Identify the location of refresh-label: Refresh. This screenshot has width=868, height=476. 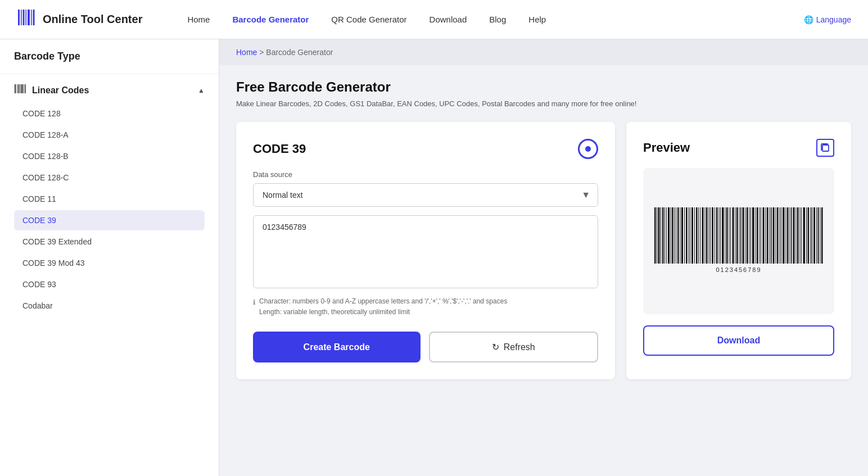
(519, 347).